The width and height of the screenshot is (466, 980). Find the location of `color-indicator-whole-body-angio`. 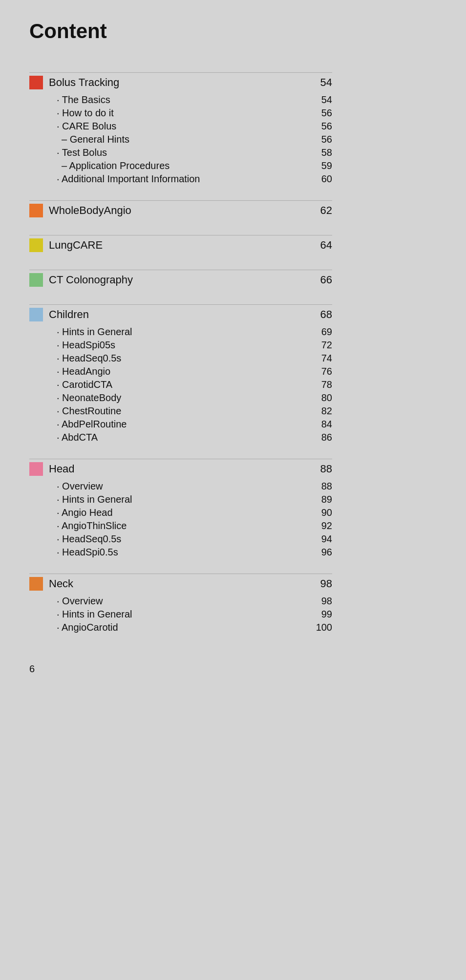

color-indicator-whole-body-angio is located at coordinates (36, 211).